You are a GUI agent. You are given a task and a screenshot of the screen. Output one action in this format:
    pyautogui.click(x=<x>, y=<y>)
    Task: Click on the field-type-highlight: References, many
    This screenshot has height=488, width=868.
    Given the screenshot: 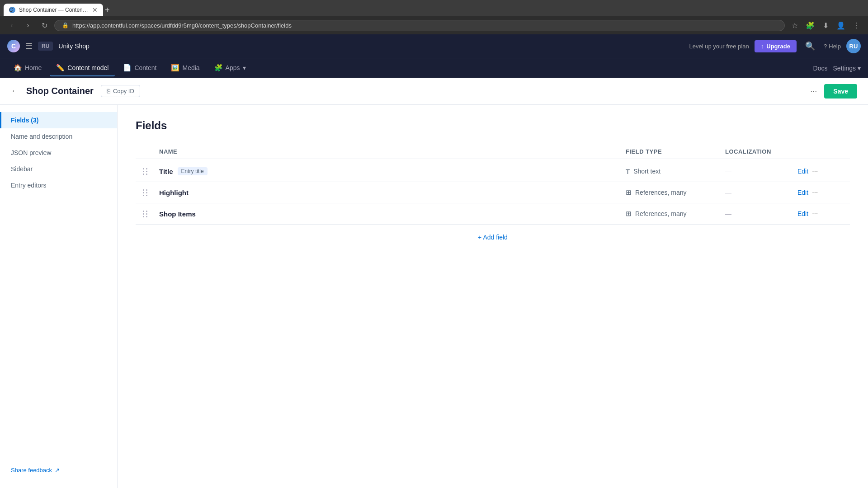 What is the action you would take?
    pyautogui.click(x=661, y=192)
    